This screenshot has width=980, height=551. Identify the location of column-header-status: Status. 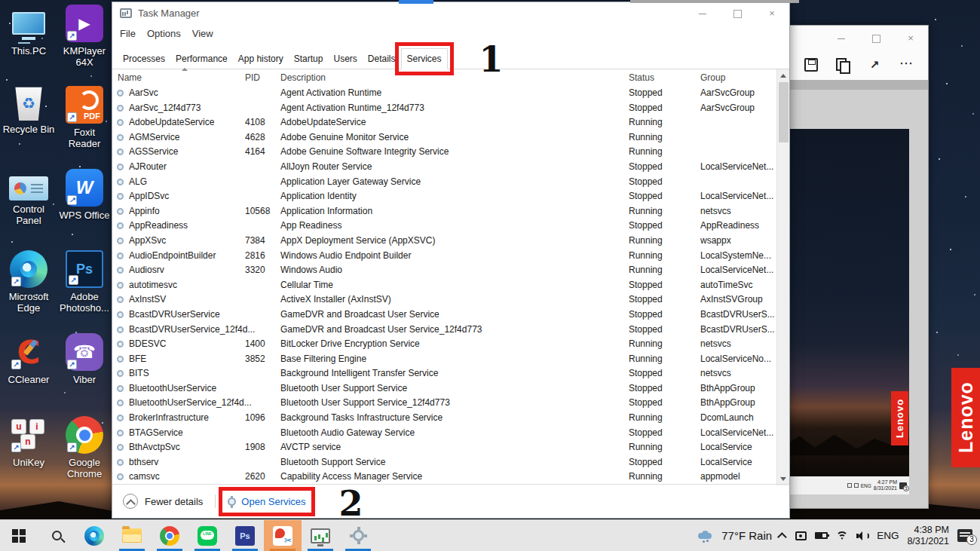
(642, 78).